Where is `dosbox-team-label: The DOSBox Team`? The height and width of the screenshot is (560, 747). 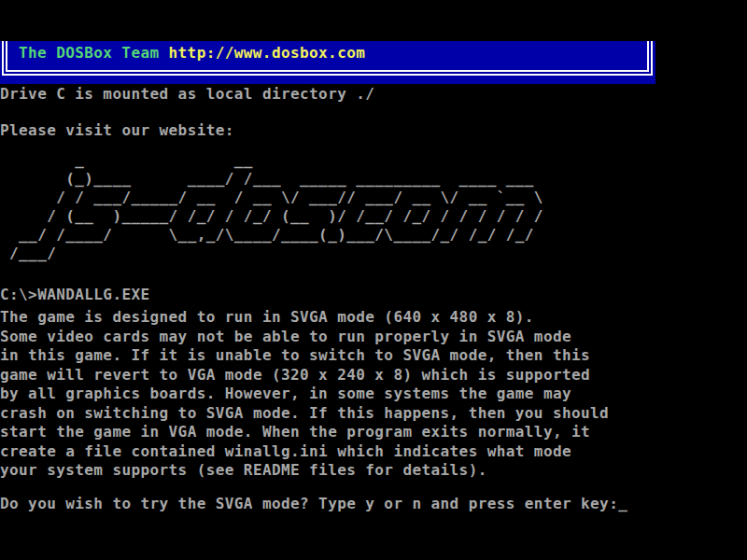 dosbox-team-label: The DOSBox Team is located at coordinates (90, 52).